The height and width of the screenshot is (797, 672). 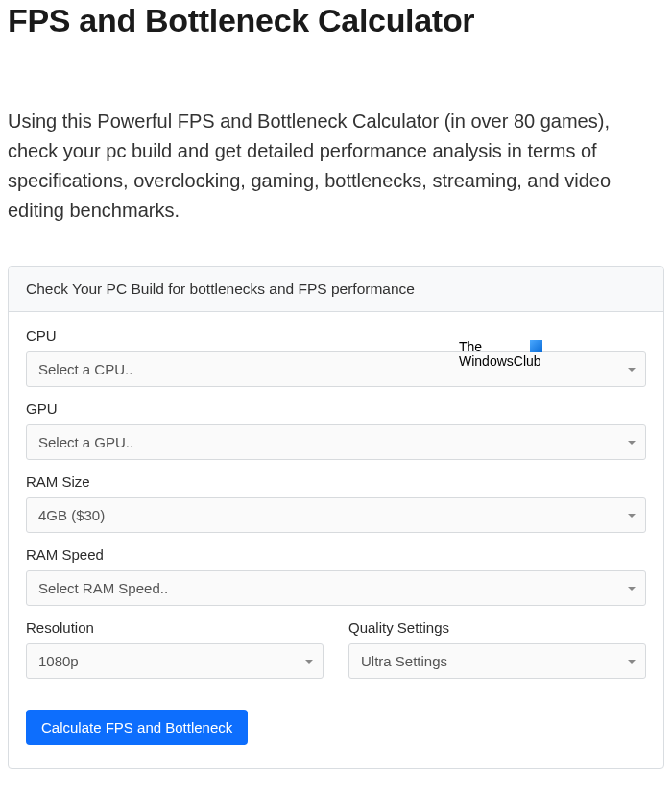 I want to click on resolution-quality-row: Resolution 1080p Quality Settings Ultra …, so click(x=336, y=656).